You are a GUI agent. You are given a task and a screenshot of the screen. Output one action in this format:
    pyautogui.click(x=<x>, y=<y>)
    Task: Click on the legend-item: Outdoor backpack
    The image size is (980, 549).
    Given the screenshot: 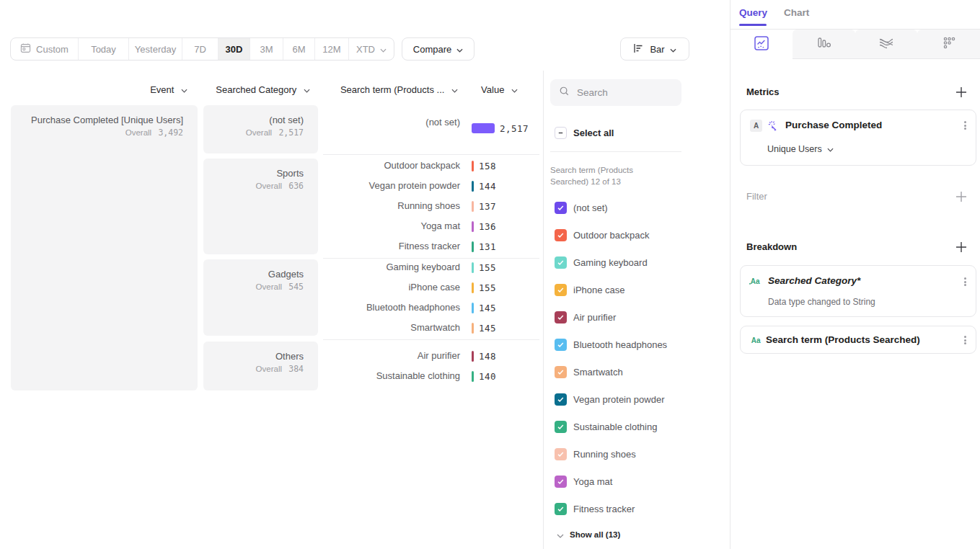 What is the action you would take?
    pyautogui.click(x=602, y=235)
    